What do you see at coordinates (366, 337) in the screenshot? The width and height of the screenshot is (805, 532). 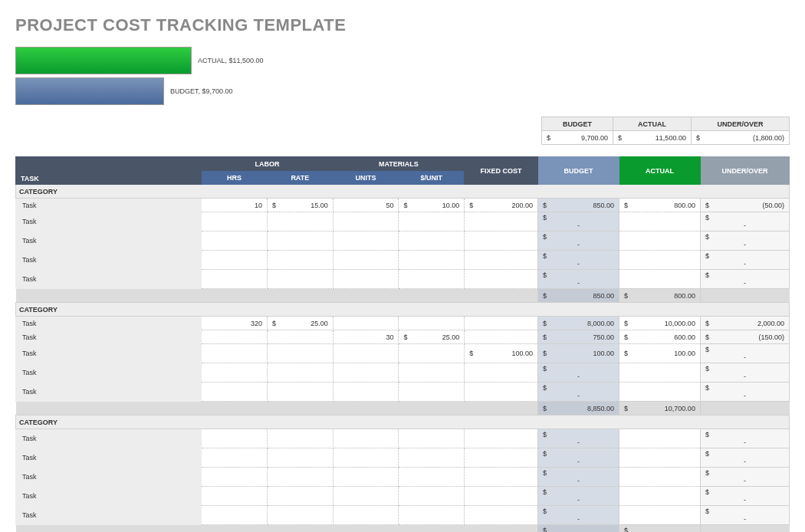 I see `cell-units: 30` at bounding box center [366, 337].